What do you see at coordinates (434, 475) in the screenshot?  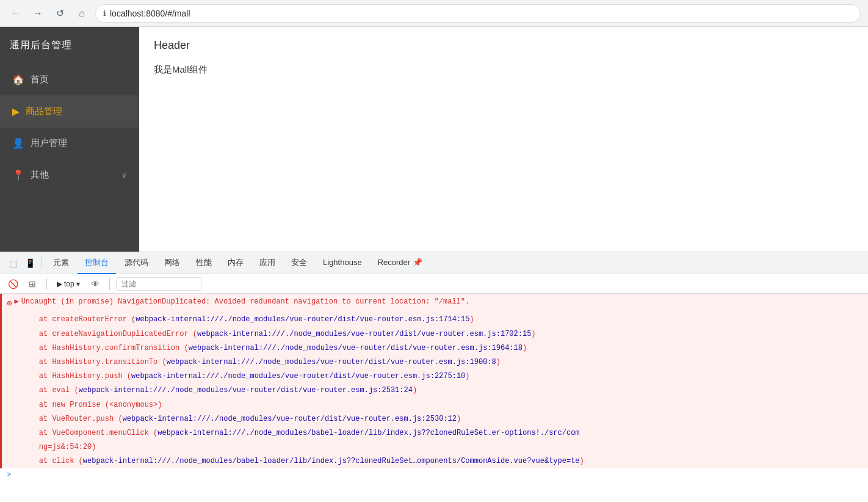 I see `console-prompt: >` at bounding box center [434, 475].